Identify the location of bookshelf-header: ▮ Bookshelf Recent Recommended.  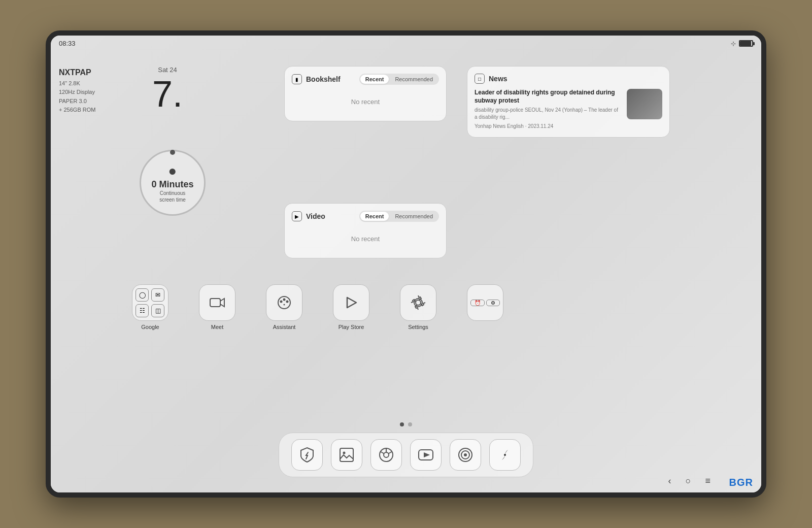
(365, 79).